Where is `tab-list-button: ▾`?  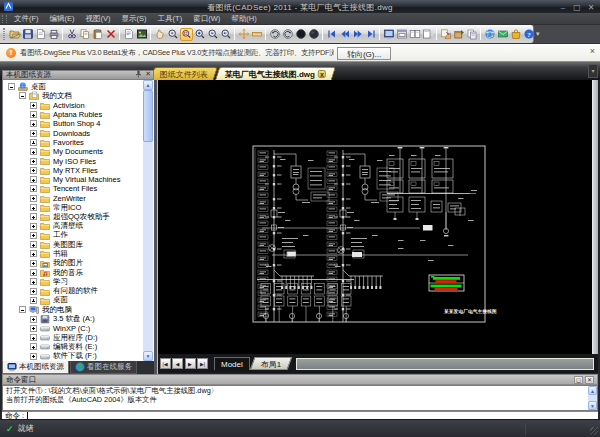
tab-list-button: ▾ is located at coordinates (593, 71).